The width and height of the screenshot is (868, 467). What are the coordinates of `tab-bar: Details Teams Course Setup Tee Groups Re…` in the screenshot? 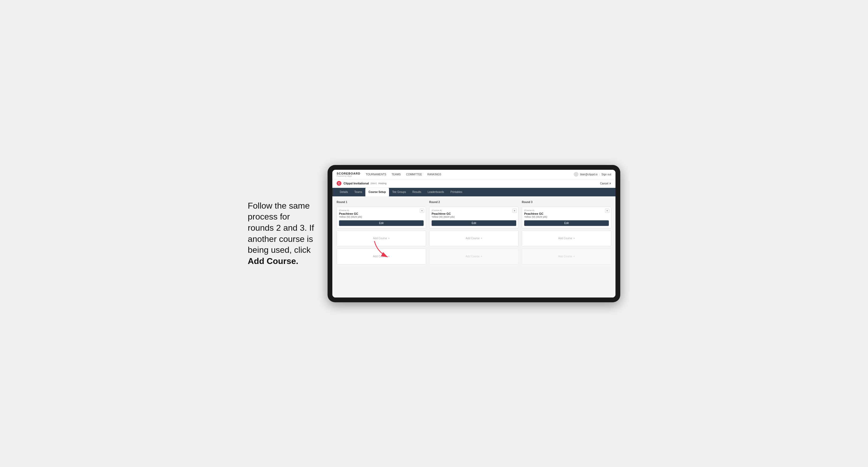 It's located at (474, 192).